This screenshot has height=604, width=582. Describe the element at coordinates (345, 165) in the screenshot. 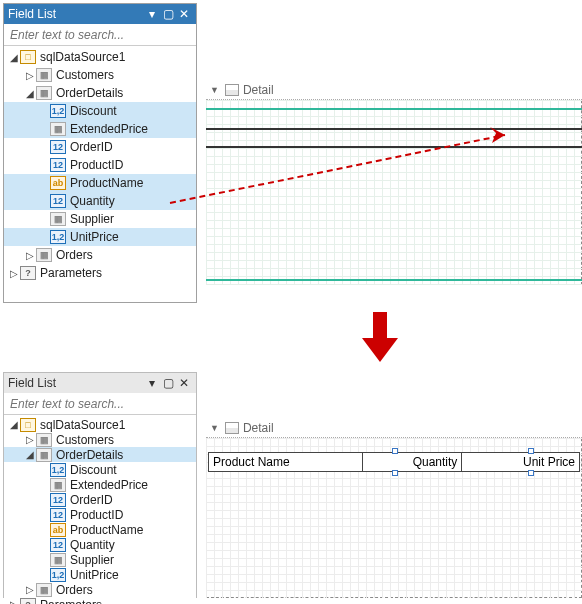

I see `drag-arrow` at that location.